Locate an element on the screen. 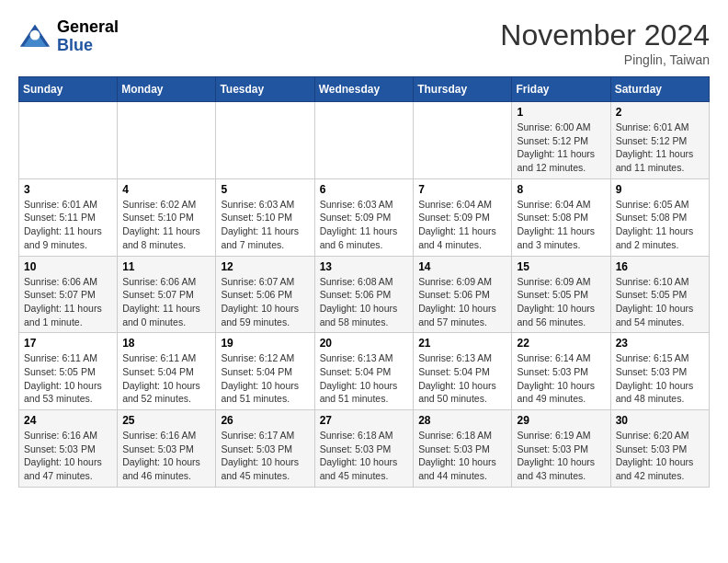  day-number: 27 is located at coordinates (364, 420).